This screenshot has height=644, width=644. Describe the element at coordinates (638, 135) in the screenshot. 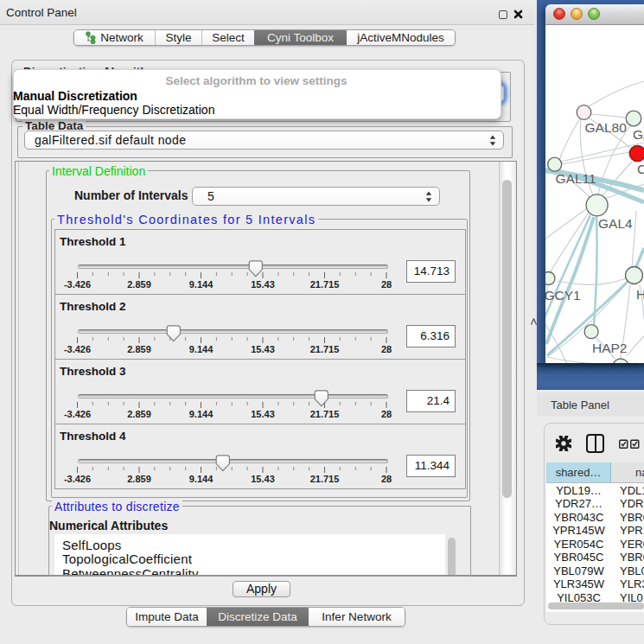

I see `svg-text: GA` at that location.